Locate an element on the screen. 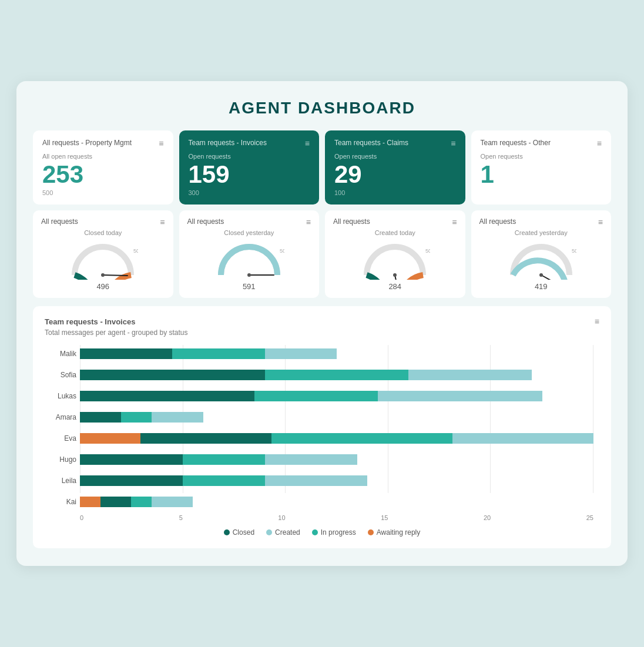 The height and width of the screenshot is (647, 644). agent-label: Kai is located at coordinates (60, 502).